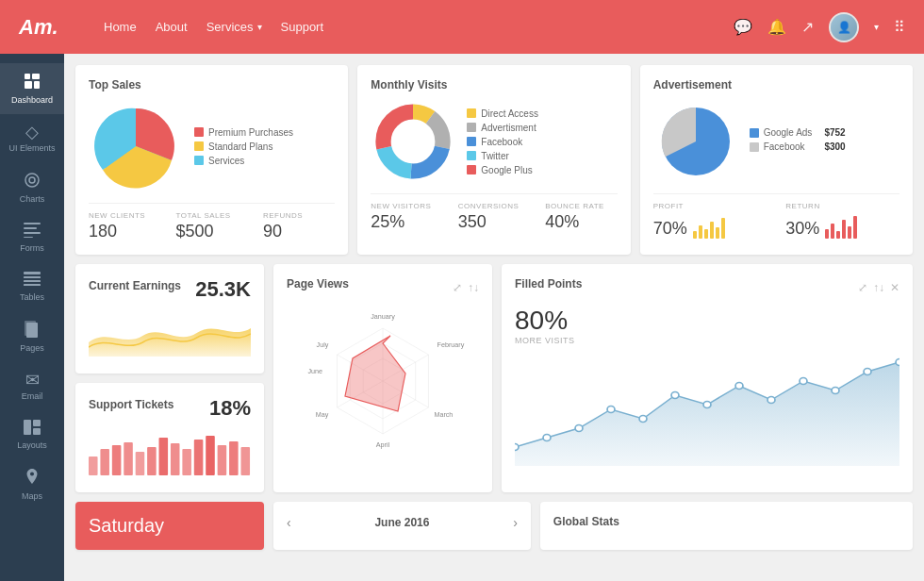 The height and width of the screenshot is (581, 924). I want to click on premium-label: Premium Purchases, so click(251, 132).